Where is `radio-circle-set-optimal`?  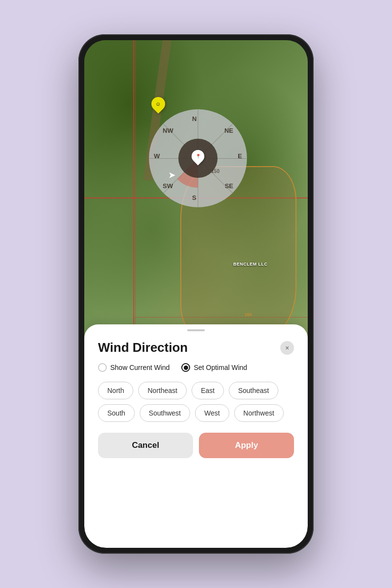
radio-circle-set-optimal is located at coordinates (186, 368).